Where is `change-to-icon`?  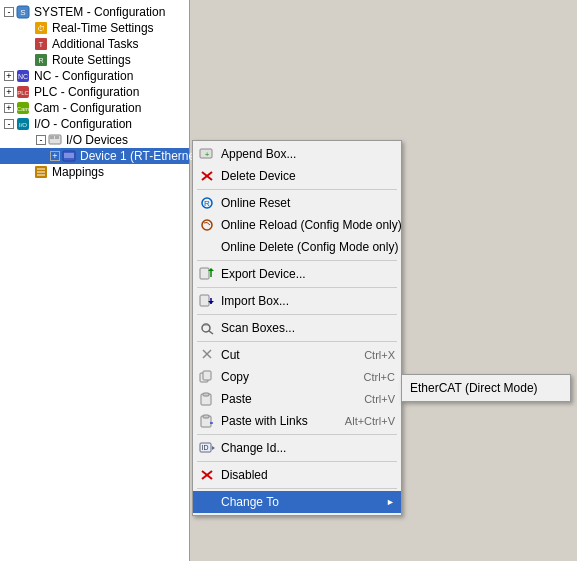
change-to-icon is located at coordinates (207, 502).